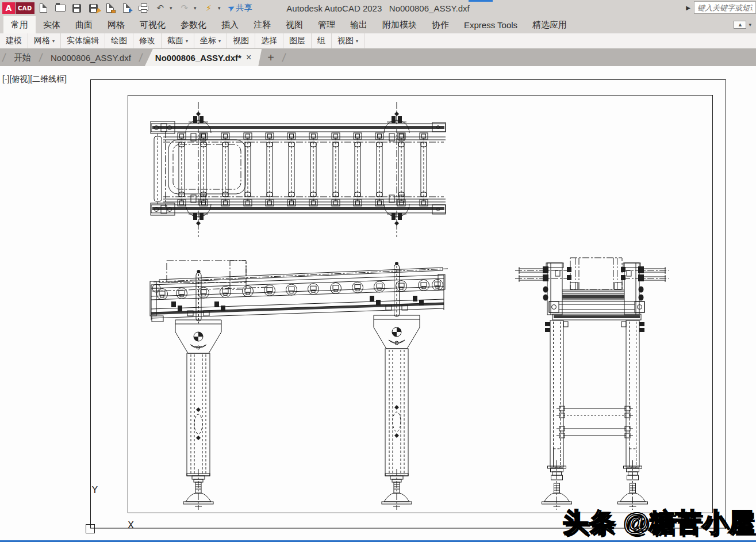 The image size is (756, 542). Describe the element at coordinates (440, 25) in the screenshot. I see `ribbon-tab: 协作` at that location.